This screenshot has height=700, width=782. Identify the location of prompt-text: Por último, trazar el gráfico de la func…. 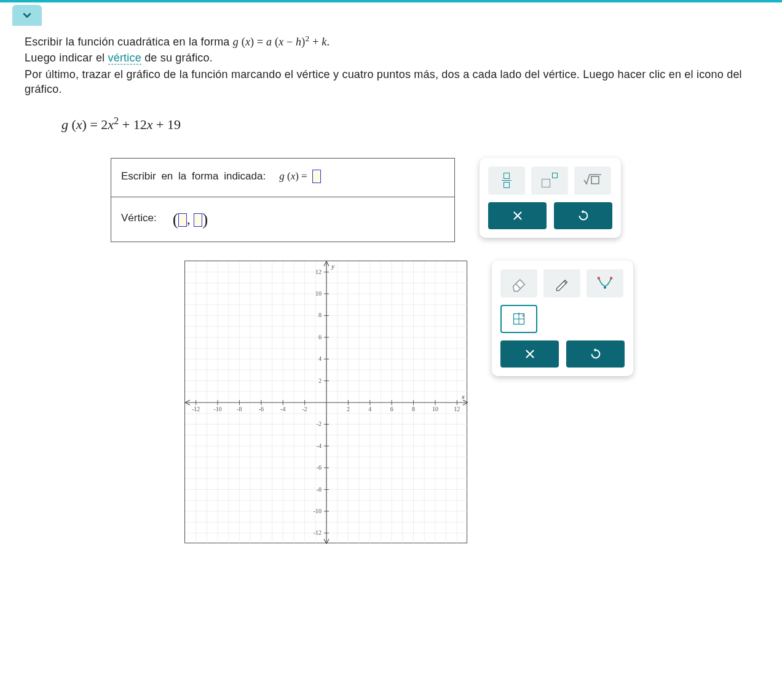
(391, 82).